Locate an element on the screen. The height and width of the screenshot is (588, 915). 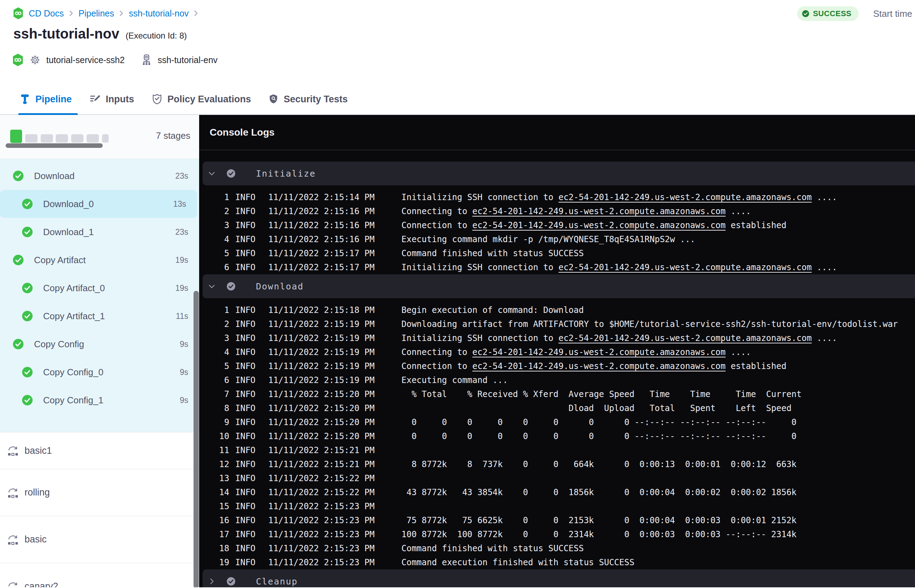
pipeline-list-item: rolling is located at coordinates (99, 493).